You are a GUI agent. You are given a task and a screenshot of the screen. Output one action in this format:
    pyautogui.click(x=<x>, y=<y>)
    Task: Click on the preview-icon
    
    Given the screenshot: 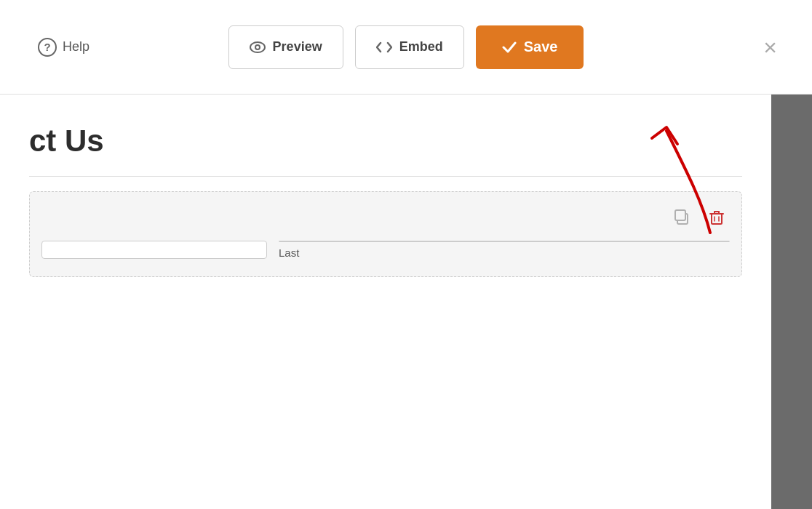 What is the action you would take?
    pyautogui.click(x=258, y=47)
    